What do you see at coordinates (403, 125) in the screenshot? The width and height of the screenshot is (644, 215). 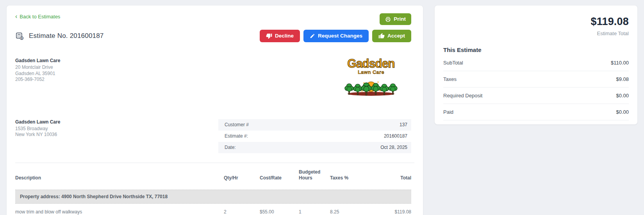 I see `details-value: 137` at bounding box center [403, 125].